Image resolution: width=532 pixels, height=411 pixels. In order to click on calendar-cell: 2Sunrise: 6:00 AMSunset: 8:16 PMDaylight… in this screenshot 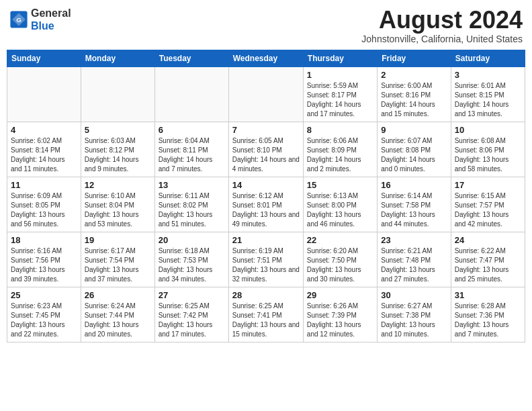, I will do `click(414, 94)`.